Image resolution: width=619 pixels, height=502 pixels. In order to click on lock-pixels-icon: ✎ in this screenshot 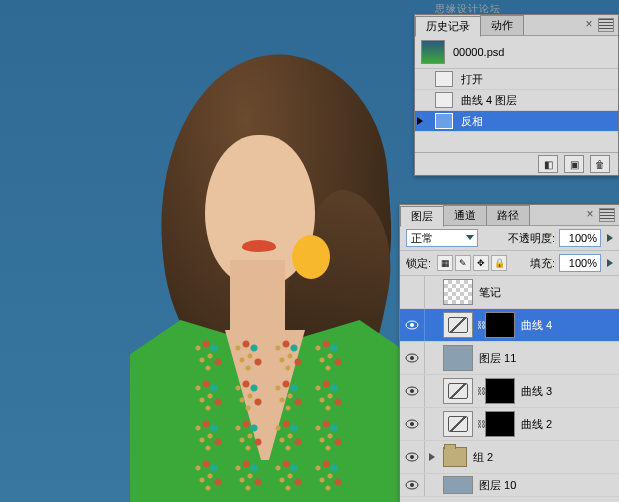, I will do `click(463, 263)`.